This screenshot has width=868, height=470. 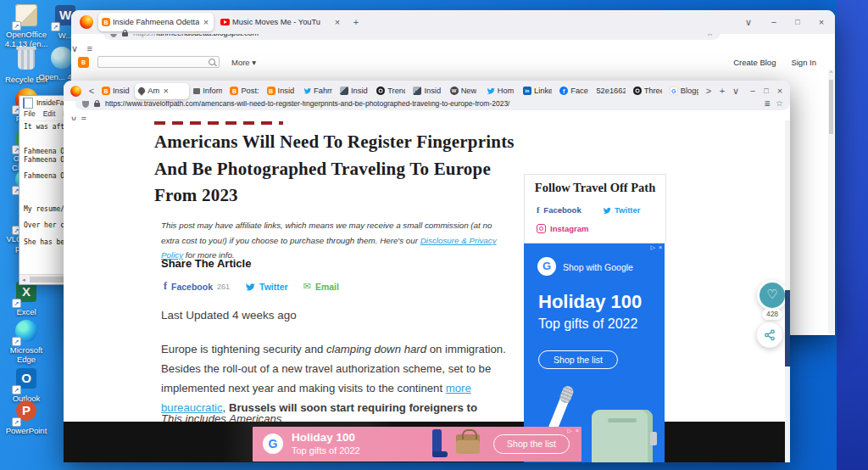 What do you see at coordinates (563, 229) in the screenshot?
I see `follow-instagram-link: Instagram` at bounding box center [563, 229].